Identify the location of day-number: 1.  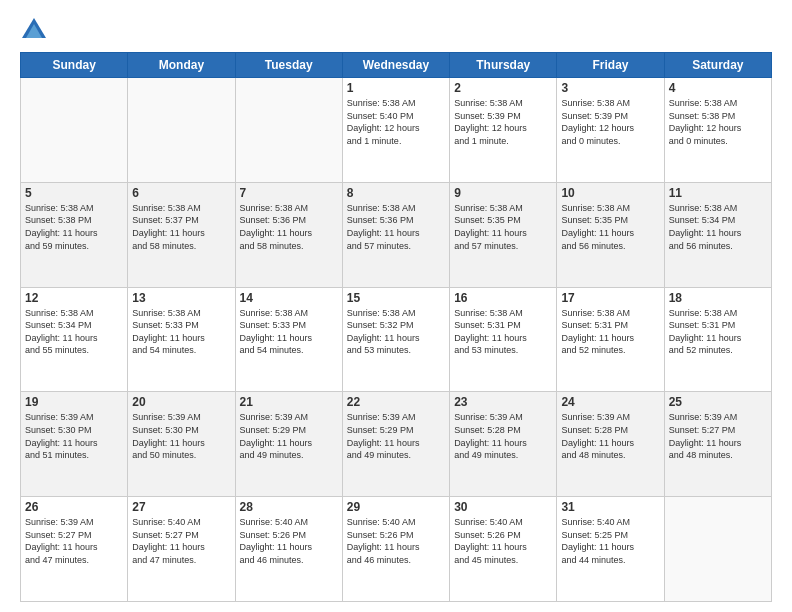
(396, 88).